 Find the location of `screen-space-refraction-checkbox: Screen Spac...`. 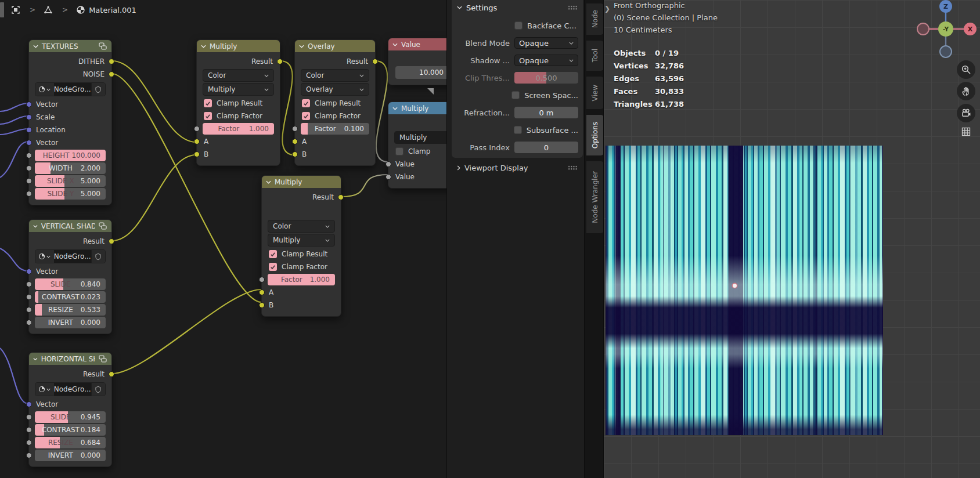

screen-space-refraction-checkbox: Screen Spac... is located at coordinates (545, 95).